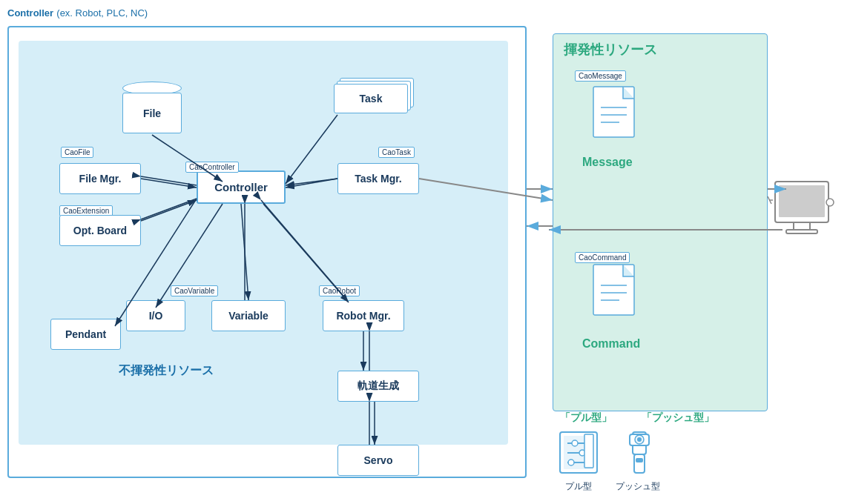 The height and width of the screenshot is (504, 850). What do you see at coordinates (638, 454) in the screenshot?
I see `push-type-icon` at bounding box center [638, 454].